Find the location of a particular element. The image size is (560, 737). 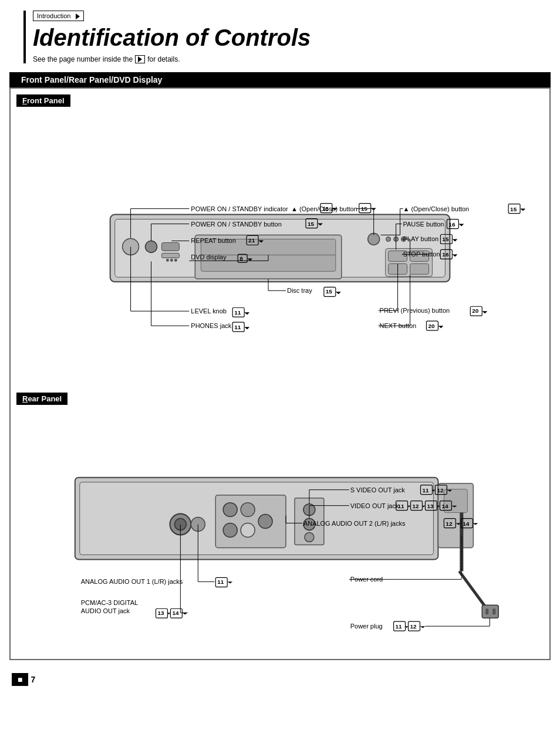

svg-text: S VIDEO OUT jack is located at coordinates (378, 490).